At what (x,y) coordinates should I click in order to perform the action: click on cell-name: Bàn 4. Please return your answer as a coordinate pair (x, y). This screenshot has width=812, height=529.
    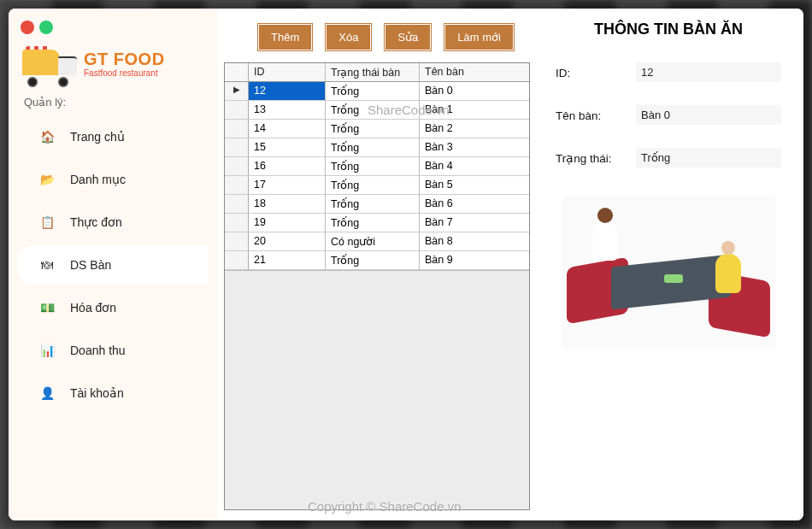
    Looking at the image, I should click on (474, 167).